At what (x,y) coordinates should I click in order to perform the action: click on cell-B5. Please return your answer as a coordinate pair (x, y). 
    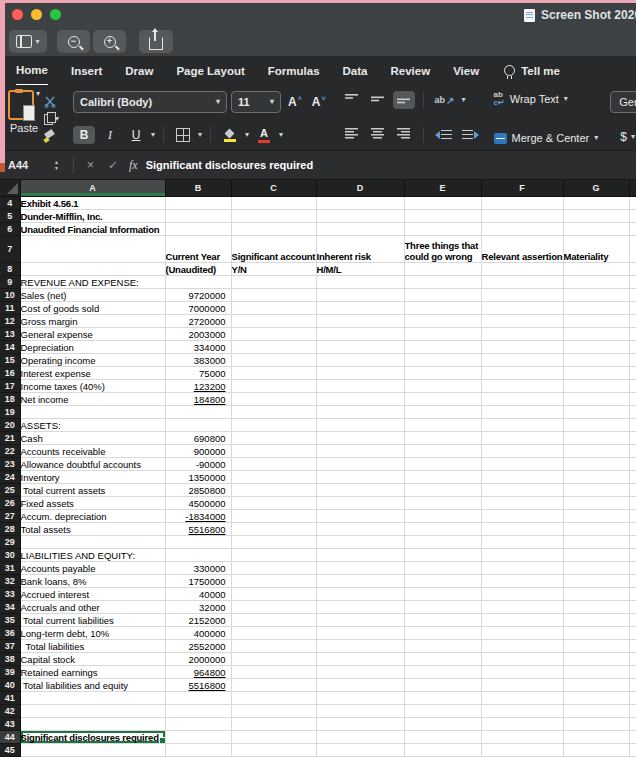
    Looking at the image, I should click on (198, 216).